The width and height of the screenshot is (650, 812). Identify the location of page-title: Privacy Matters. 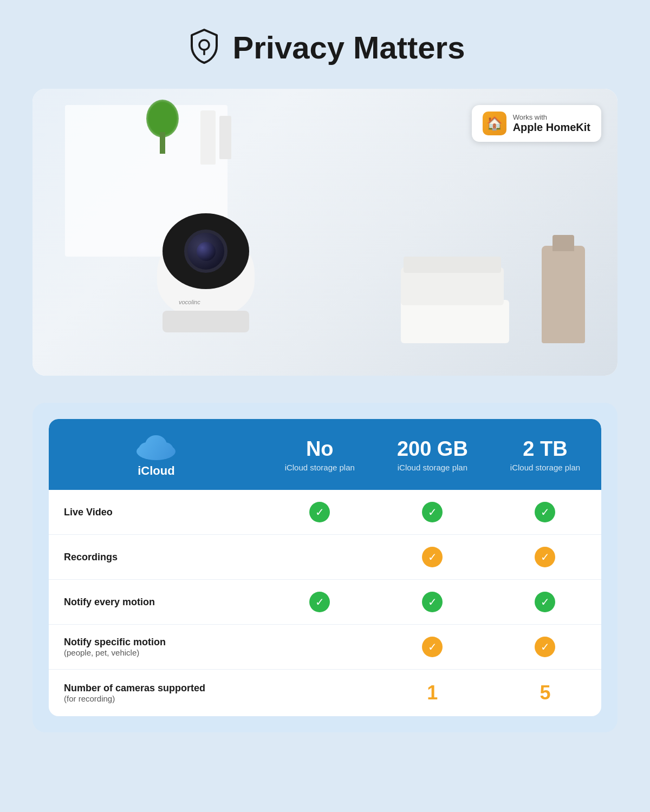
(349, 48).